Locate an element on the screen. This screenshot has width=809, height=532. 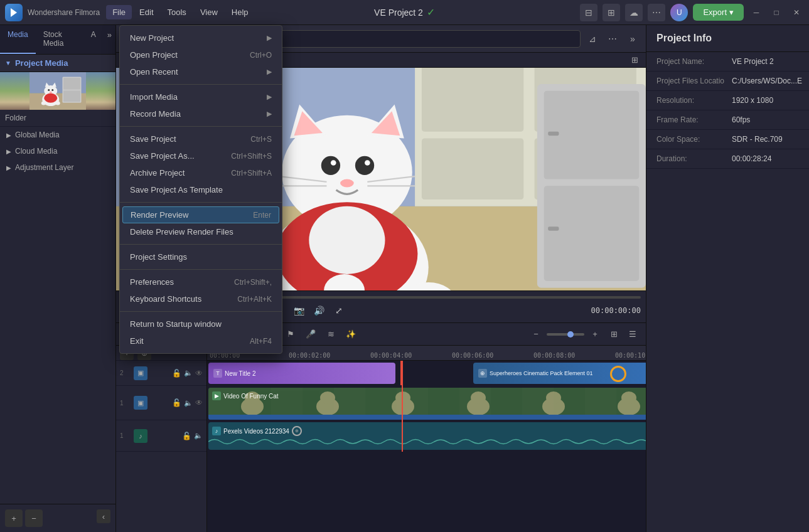
menu-render-preview: Render Preview Enter is located at coordinates (201, 215).